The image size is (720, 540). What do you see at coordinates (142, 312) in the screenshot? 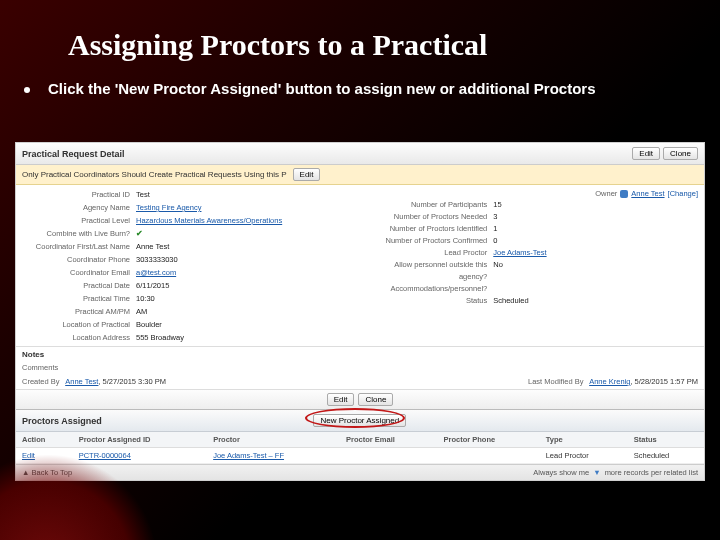
I see `field-value: AM` at bounding box center [142, 312].